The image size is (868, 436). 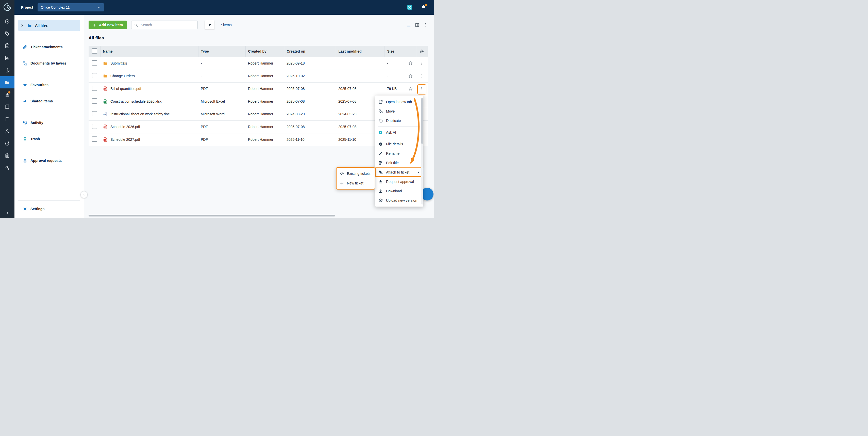 I want to click on scrollbar-thumb, so click(x=422, y=121).